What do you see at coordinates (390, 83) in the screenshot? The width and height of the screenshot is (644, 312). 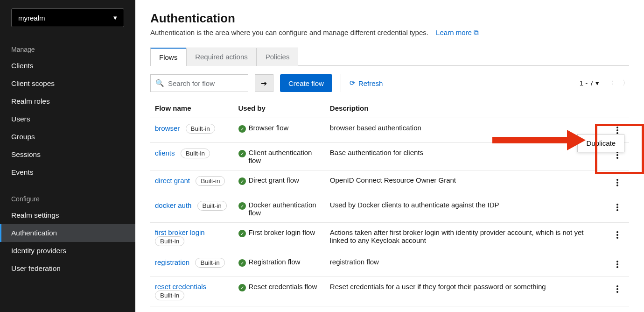 I see `toolbar: 🔍 Search for flow ➔ Create flow ⟳ Refres…` at bounding box center [390, 83].